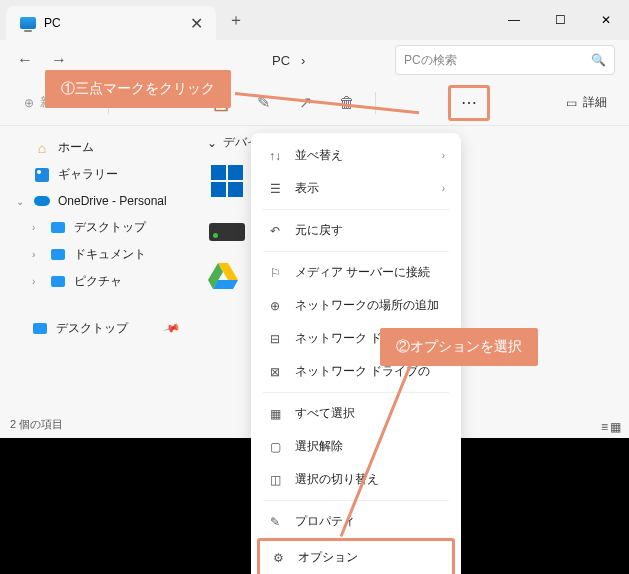 Image resolution: width=629 pixels, height=574 pixels. What do you see at coordinates (236, 20) in the screenshot?
I see `new-tab-button: ＋` at bounding box center [236, 20].